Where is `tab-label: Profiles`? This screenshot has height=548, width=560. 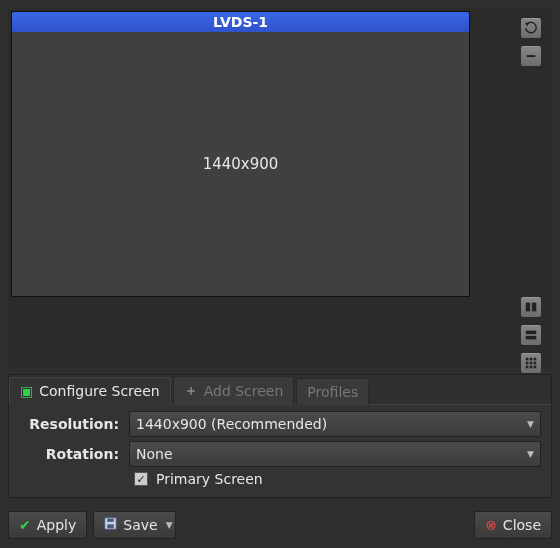
tab-label: Profiles is located at coordinates (332, 392).